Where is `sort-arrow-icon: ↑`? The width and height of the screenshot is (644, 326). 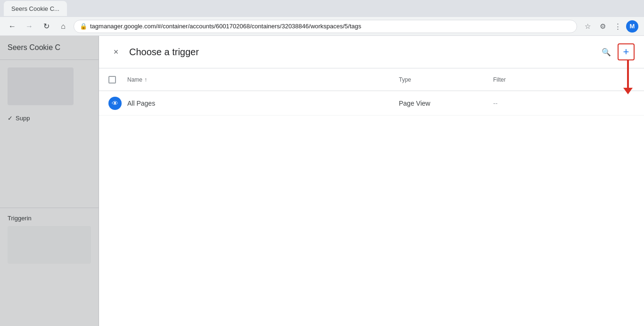 sort-arrow-icon: ↑ is located at coordinates (146, 80).